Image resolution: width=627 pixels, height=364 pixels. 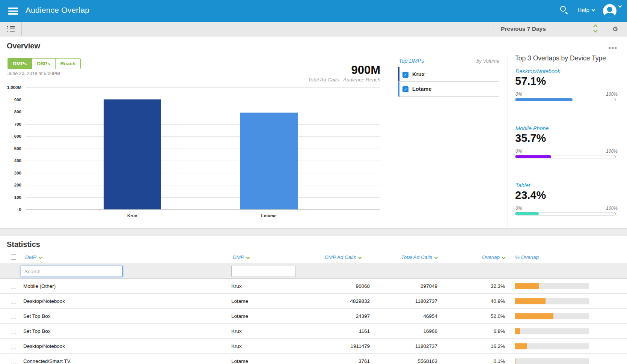 I want to click on device-overlap-1: Desktop/Notebook57.1%0%100%, so click(x=566, y=87).